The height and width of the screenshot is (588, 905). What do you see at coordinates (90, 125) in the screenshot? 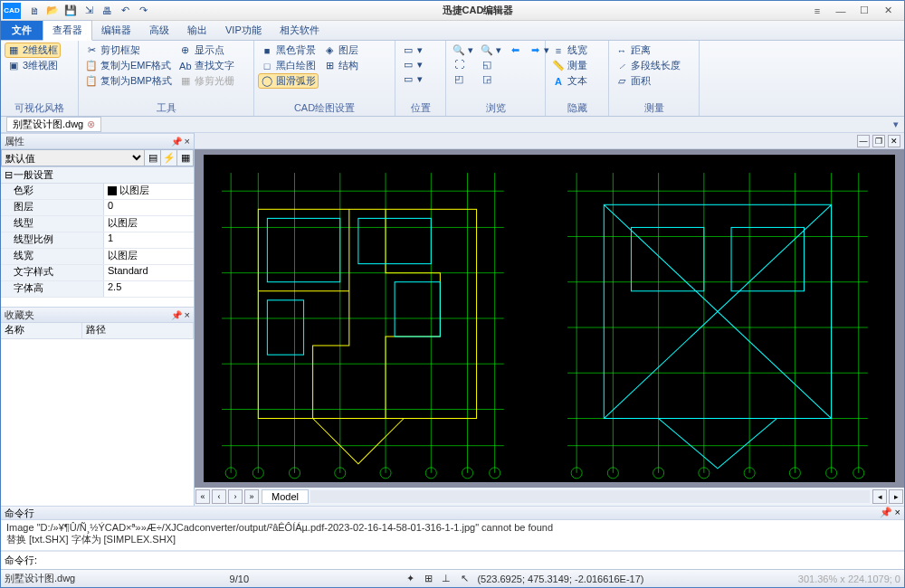
I see `close-tab-icon: ⊗` at bounding box center [90, 125].